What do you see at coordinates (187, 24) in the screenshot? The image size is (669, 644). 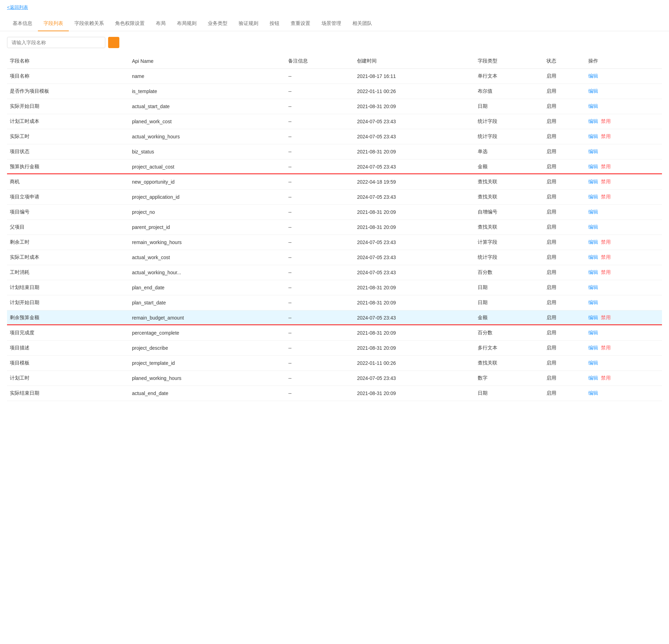 I see `tab-layout_rules: 布局规则` at bounding box center [187, 24].